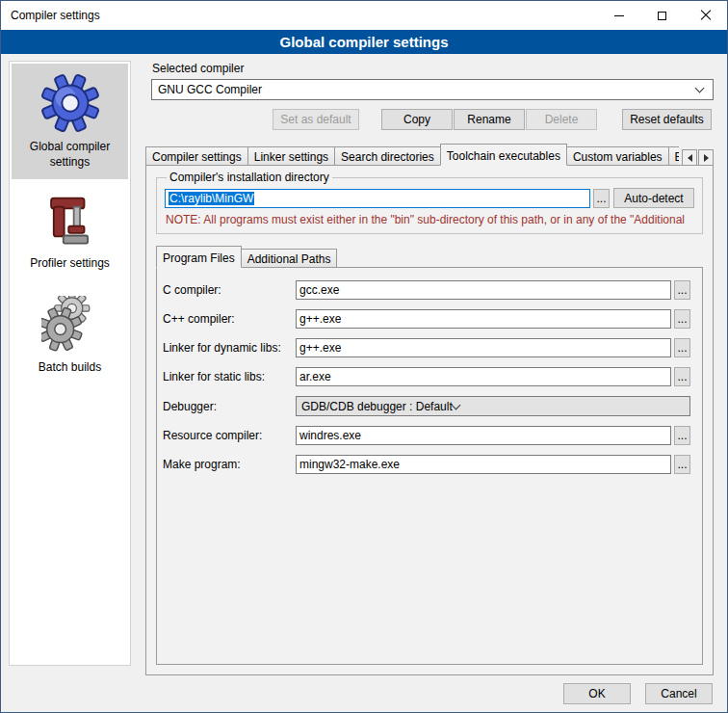  I want to click on static-libs-linker-input: ar.exe, so click(483, 377).